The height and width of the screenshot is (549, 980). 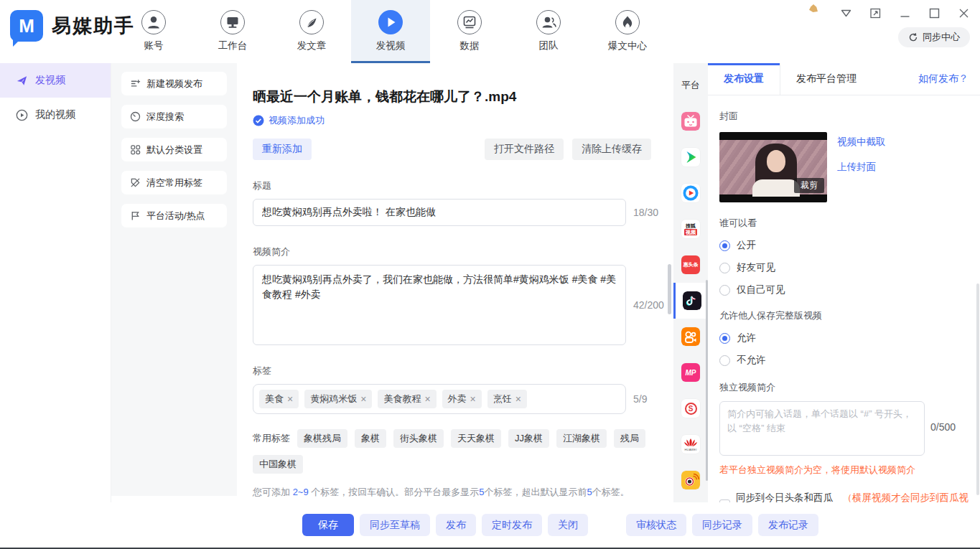 What do you see at coordinates (744, 79) in the screenshot?
I see `tab-publish-settings: 发布设置` at bounding box center [744, 79].